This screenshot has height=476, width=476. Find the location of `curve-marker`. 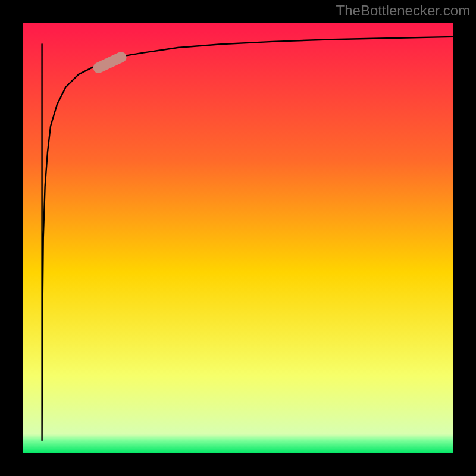

curve-marker is located at coordinates (110, 62).